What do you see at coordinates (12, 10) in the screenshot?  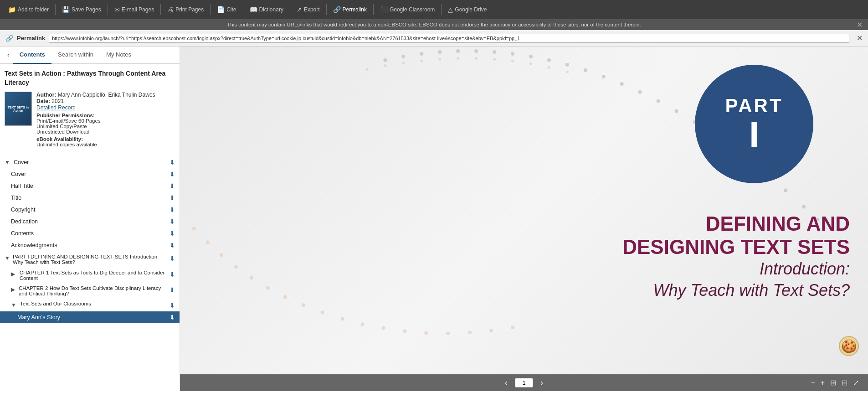 I see `folder-icon: 📁` at bounding box center [12, 10].